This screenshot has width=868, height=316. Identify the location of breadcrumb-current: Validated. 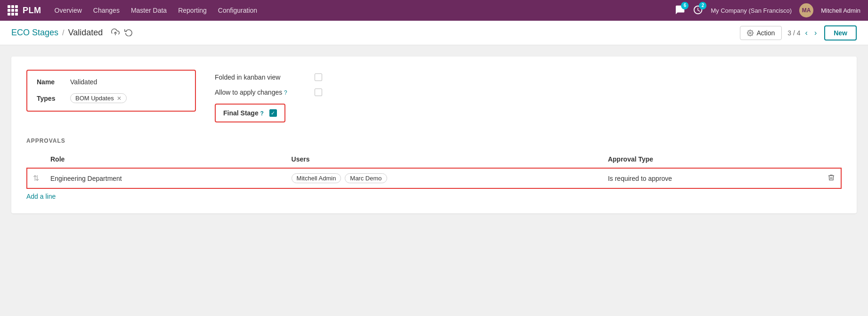
(86, 33).